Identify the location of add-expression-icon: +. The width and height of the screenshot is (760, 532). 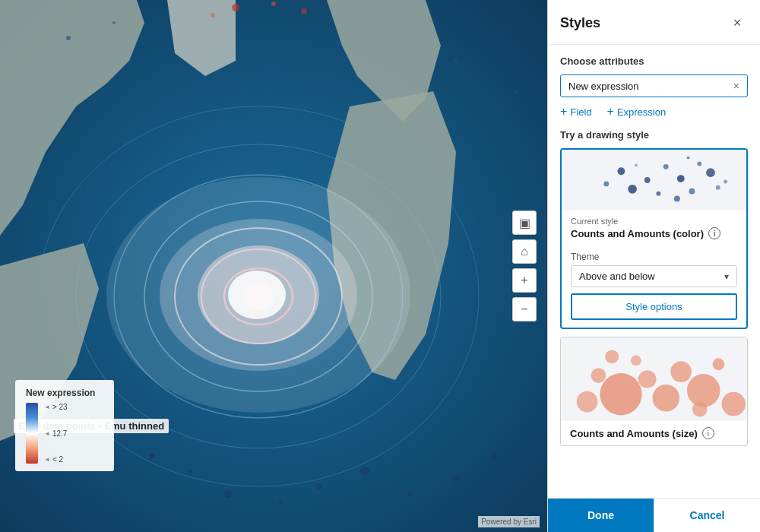
(611, 112).